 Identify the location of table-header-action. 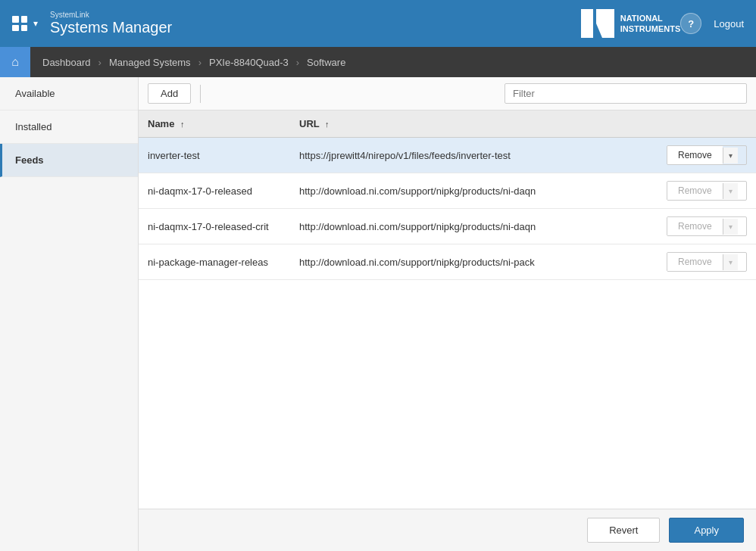
(707, 124).